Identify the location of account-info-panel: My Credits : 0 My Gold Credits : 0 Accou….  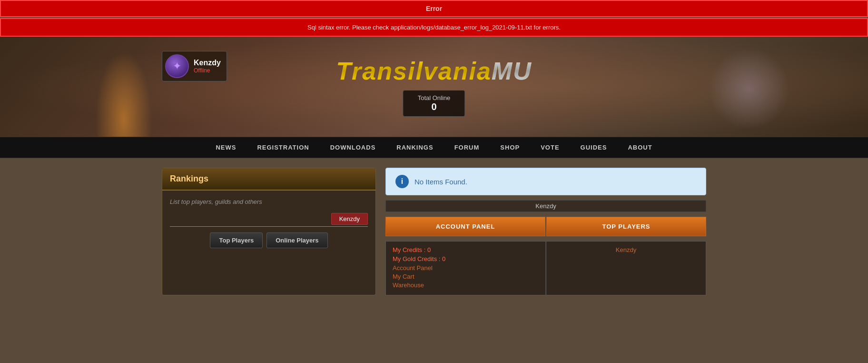
(465, 268).